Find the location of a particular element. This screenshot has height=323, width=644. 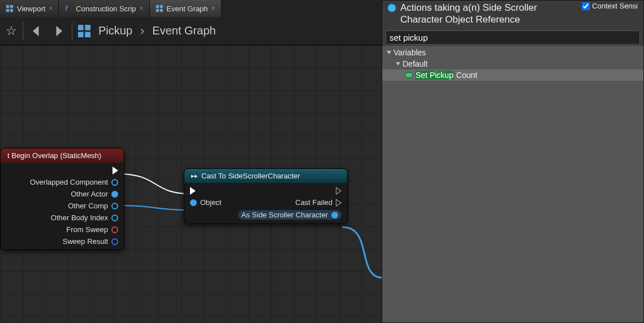

tree-category-default: Default is located at coordinates (513, 64).